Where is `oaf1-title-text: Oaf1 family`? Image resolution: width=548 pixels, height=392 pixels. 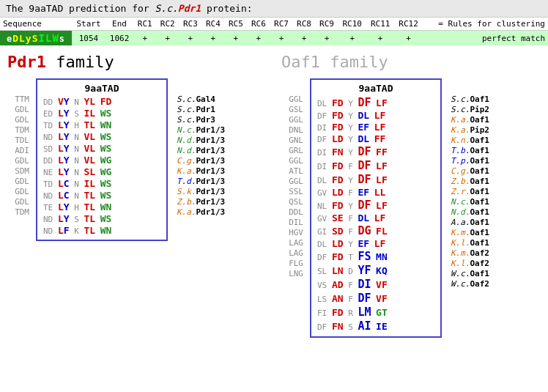
oaf1-title-text: Oaf1 family is located at coordinates (335, 62).